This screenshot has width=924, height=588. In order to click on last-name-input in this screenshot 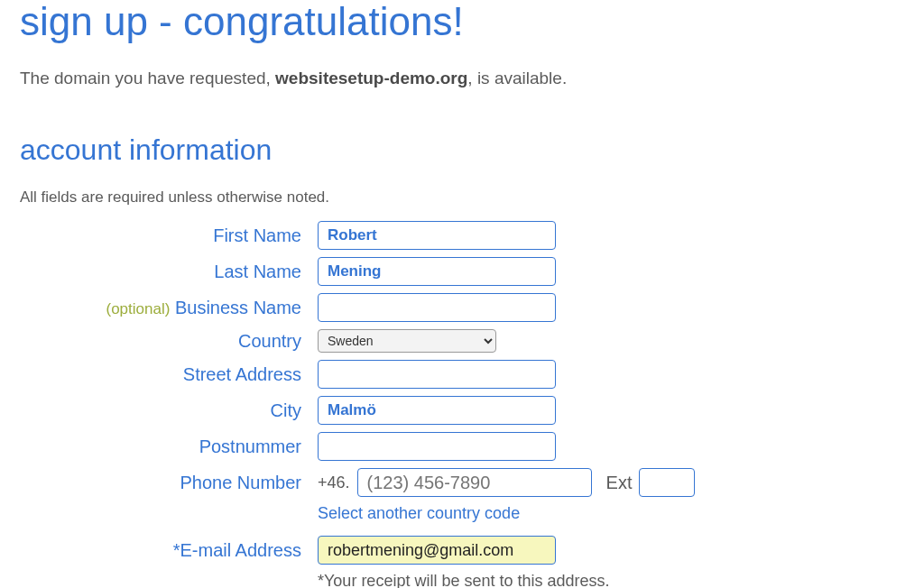, I will do `click(437, 271)`.